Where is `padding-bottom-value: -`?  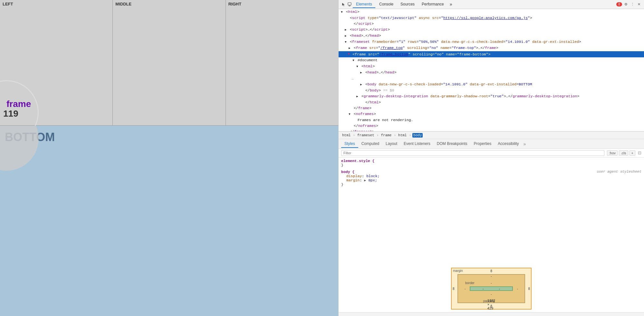 padding-bottom-value: - is located at coordinates (491, 276).